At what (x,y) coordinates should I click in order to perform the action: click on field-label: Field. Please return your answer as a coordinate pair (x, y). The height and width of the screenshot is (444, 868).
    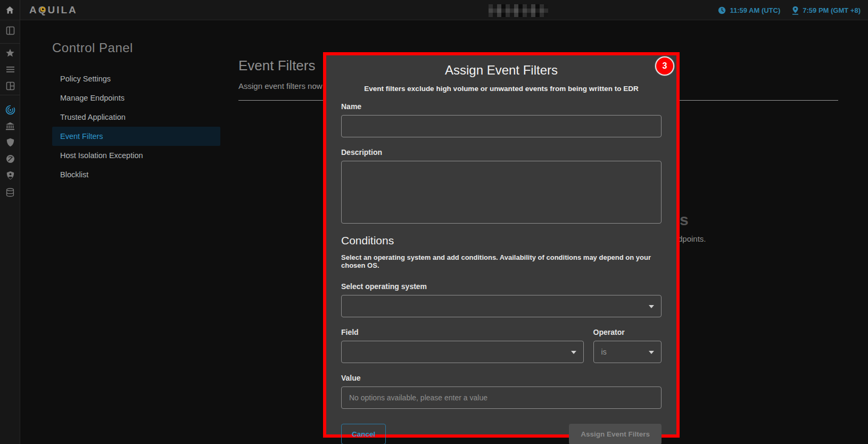
    Looking at the image, I should click on (462, 332).